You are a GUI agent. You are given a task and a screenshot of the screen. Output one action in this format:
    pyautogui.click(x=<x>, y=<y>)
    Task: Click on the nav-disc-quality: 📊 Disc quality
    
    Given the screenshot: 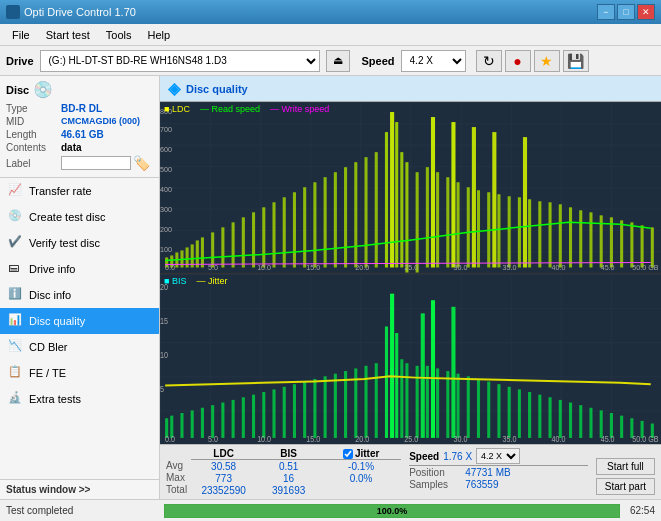 What is the action you would take?
    pyautogui.click(x=80, y=321)
    